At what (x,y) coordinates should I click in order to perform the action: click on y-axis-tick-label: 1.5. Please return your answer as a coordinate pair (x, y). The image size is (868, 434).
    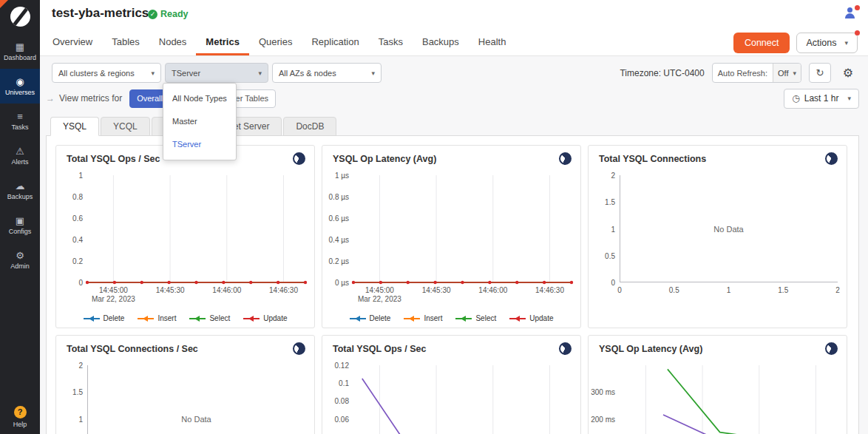
    Looking at the image, I should click on (70, 392).